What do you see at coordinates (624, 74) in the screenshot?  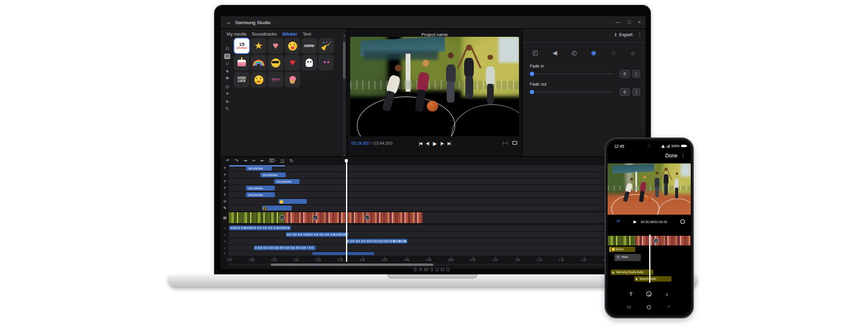 I see `fade-in-value: 0` at bounding box center [624, 74].